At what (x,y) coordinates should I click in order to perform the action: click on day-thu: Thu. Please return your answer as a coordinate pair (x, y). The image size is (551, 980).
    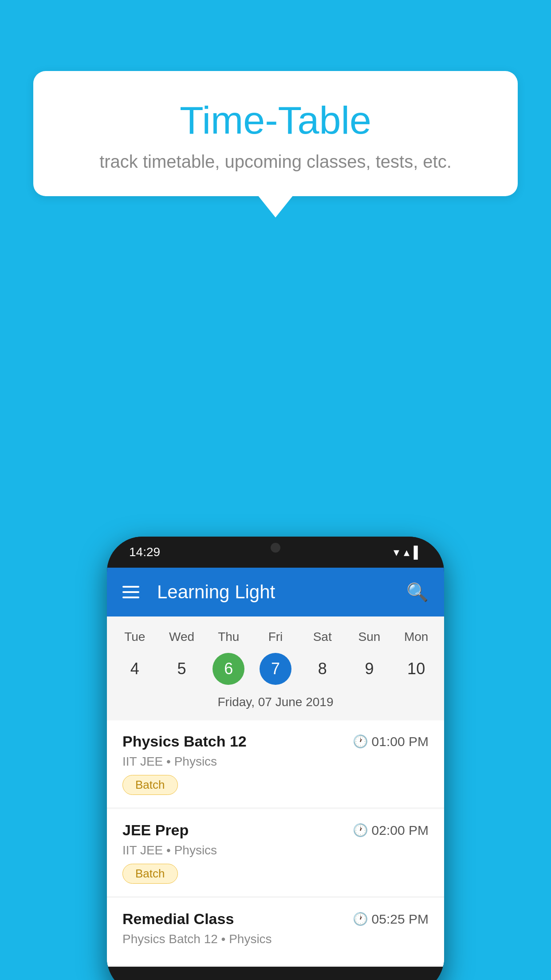
    Looking at the image, I should click on (228, 637).